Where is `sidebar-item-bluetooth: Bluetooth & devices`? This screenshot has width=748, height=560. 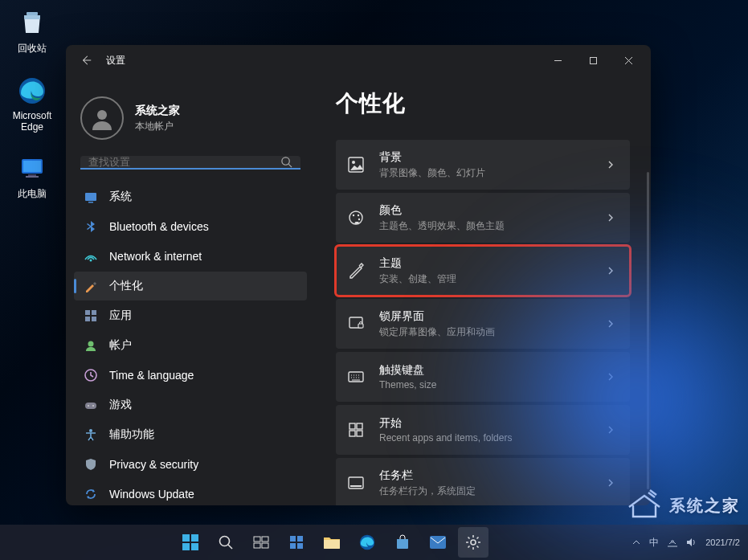 sidebar-item-bluetooth: Bluetooth & devices is located at coordinates (190, 227).